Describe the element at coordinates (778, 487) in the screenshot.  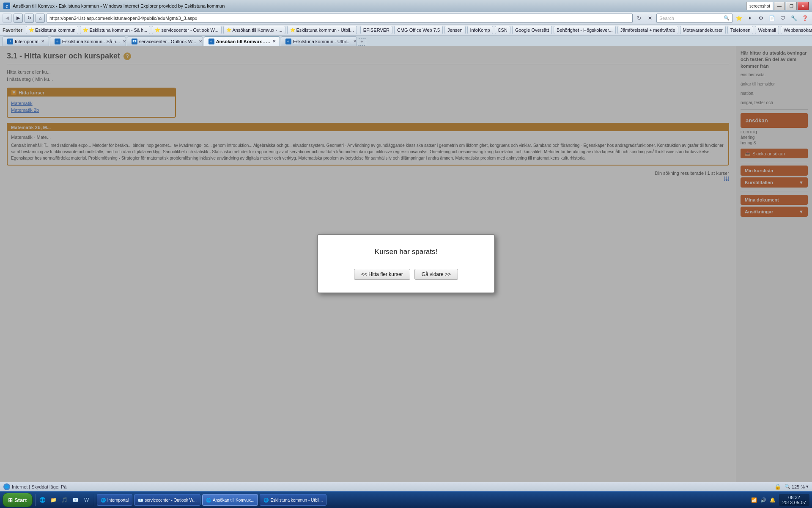
I see `shield-icon: 🔒` at that location.